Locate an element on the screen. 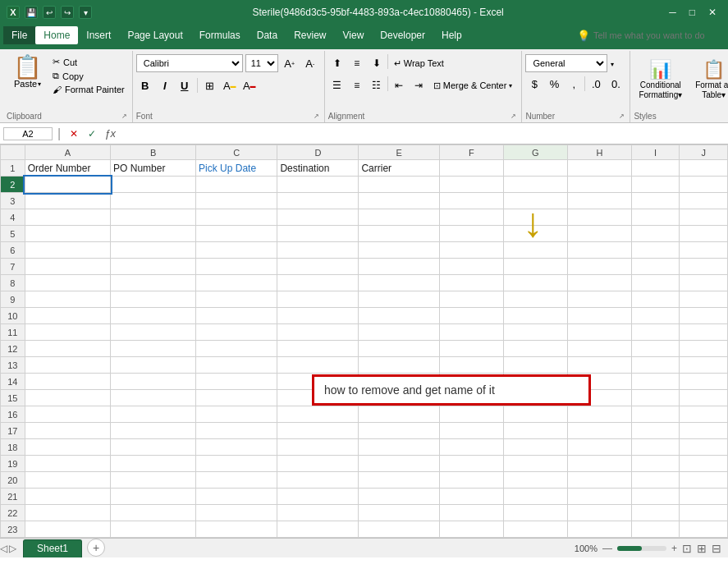  cell-C18 is located at coordinates (236, 447).